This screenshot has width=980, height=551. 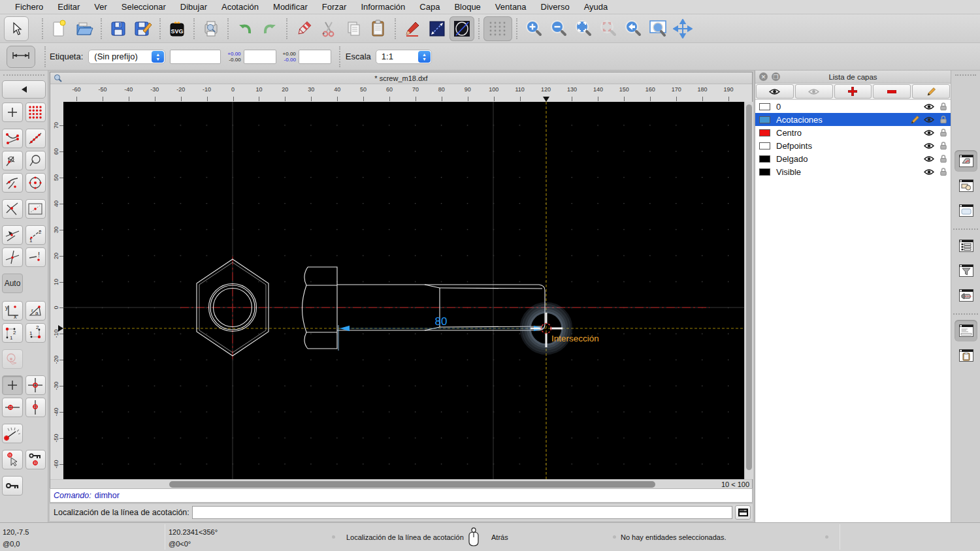 What do you see at coordinates (36, 161) in the screenshot?
I see `snap-middle-icon` at bounding box center [36, 161].